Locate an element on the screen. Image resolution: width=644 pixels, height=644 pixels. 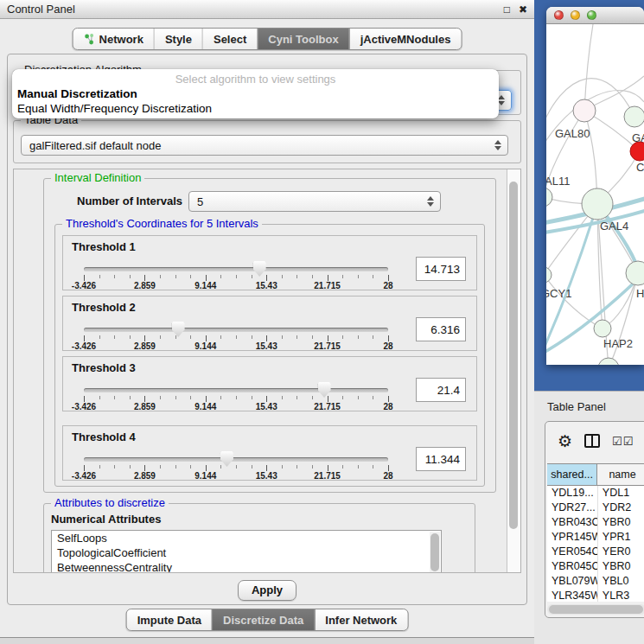
number-of-intervals-value: 5 is located at coordinates (309, 202).